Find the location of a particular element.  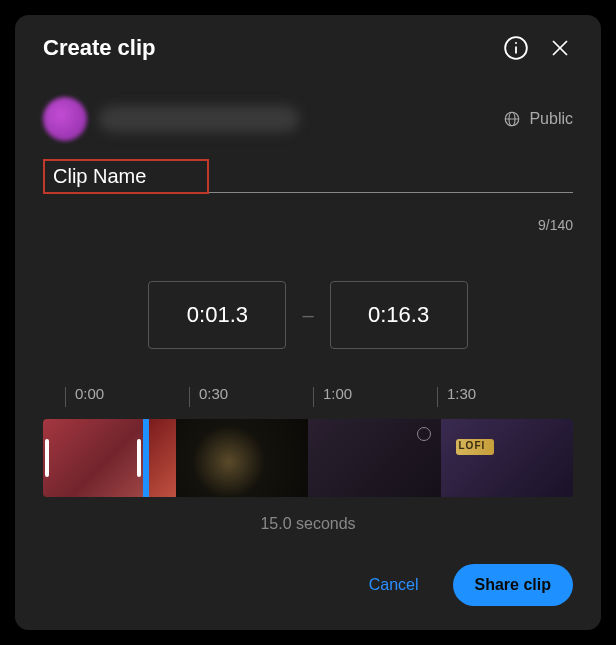

source-row: Public is located at coordinates (308, 119).